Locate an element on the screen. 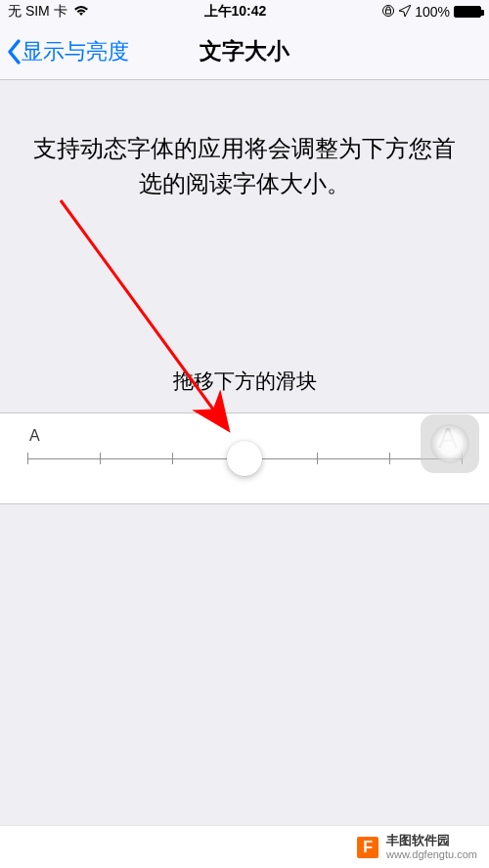  watermark-text: 丰图软件园 www.dgfengtu.com is located at coordinates (432, 846).